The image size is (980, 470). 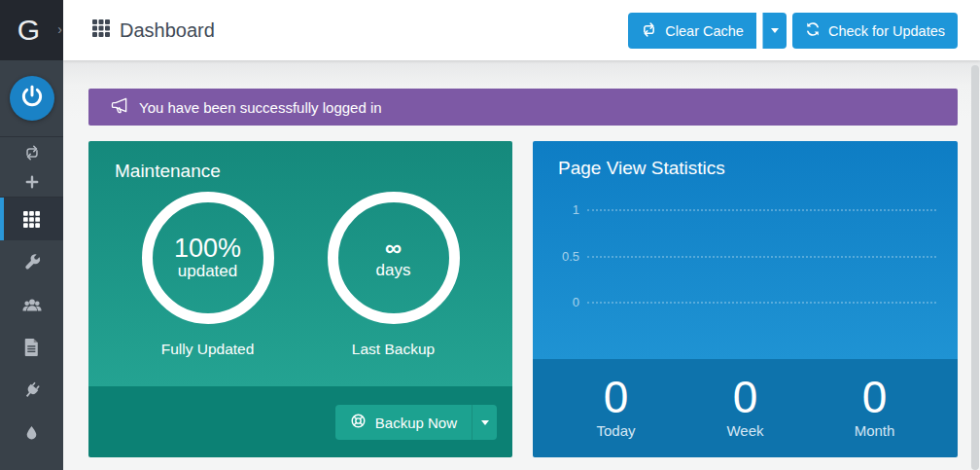 I want to click on stat-week: 0 Week, so click(x=745, y=415).